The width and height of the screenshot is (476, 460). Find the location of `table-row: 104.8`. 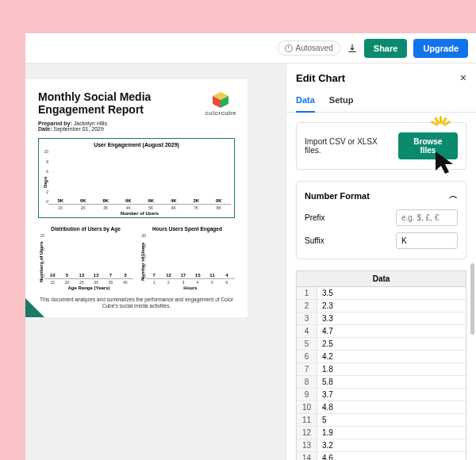

table-row: 104.8 is located at coordinates (381, 408).